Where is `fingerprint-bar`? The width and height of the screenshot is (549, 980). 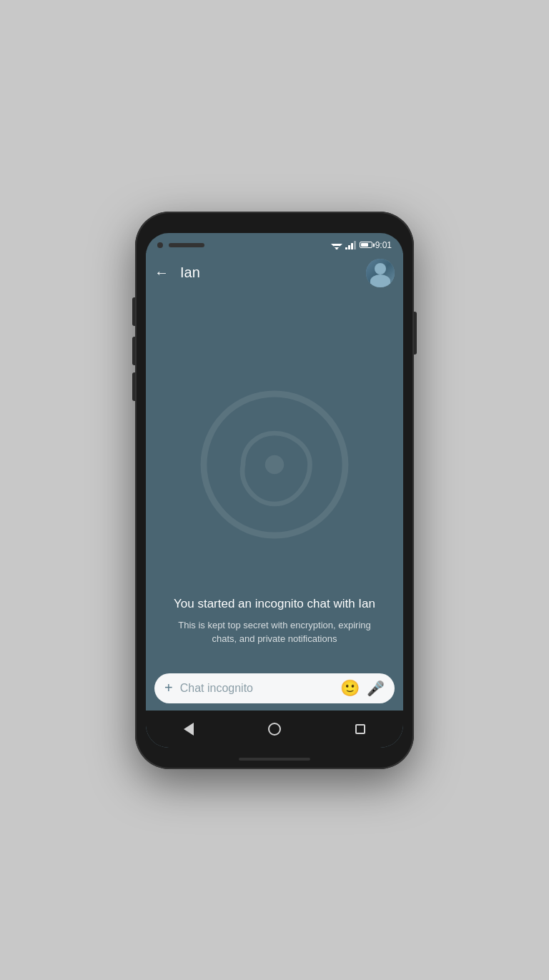
fingerprint-bar is located at coordinates (274, 759).